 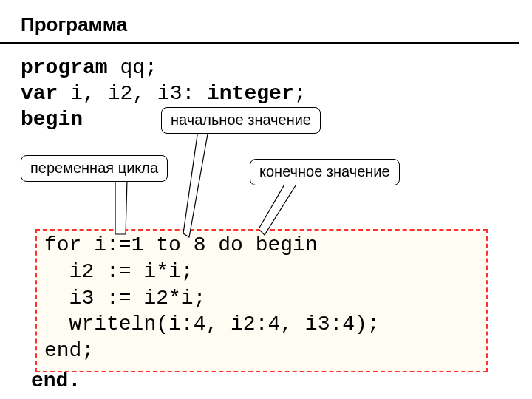 What do you see at coordinates (198, 185) in the screenshot?
I see `pointer-start-value` at bounding box center [198, 185].